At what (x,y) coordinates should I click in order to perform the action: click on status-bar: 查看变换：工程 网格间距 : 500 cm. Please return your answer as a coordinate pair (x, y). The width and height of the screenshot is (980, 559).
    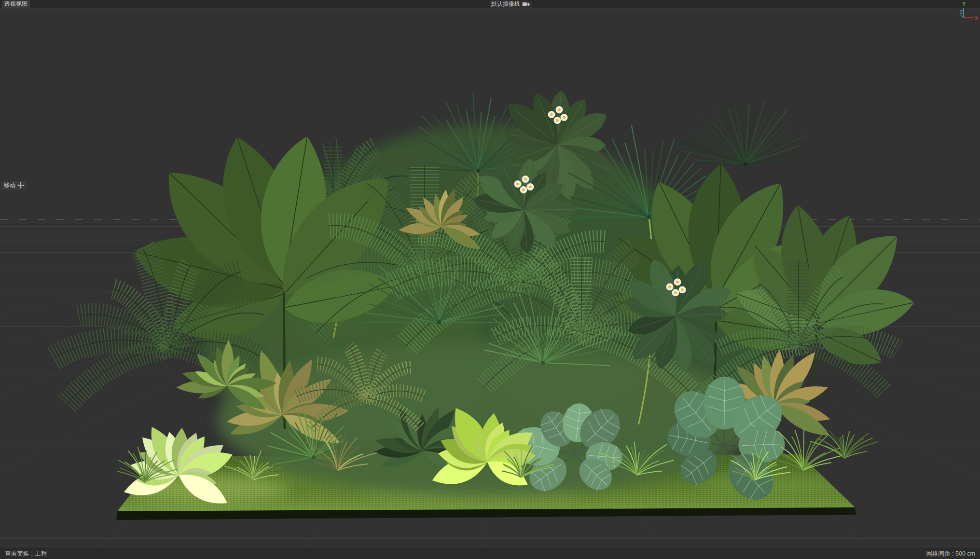
    Looking at the image, I should click on (490, 554).